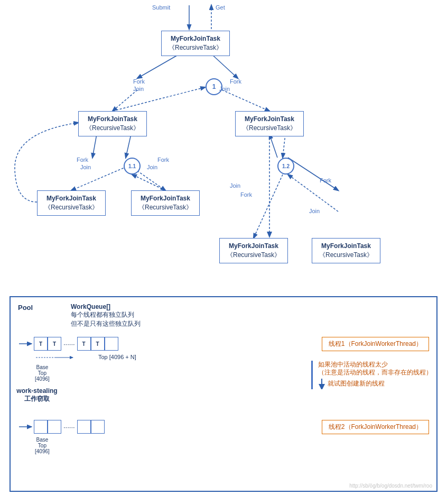  What do you see at coordinates (254, 246) in the screenshot?
I see `rmid2-task-name: MyForkJoinTask` at bounding box center [254, 246].